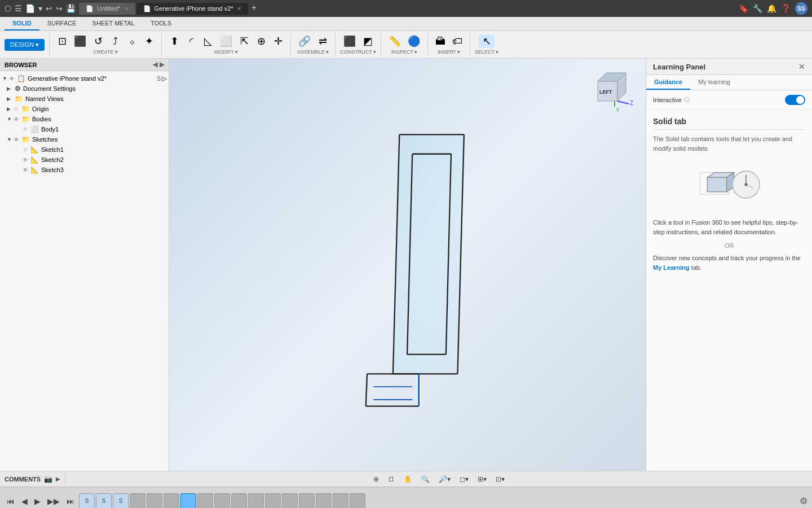 The height and width of the screenshot is (508, 812). Describe the element at coordinates (18, 8) in the screenshot. I see `hamburger-icon: ☰` at that location.